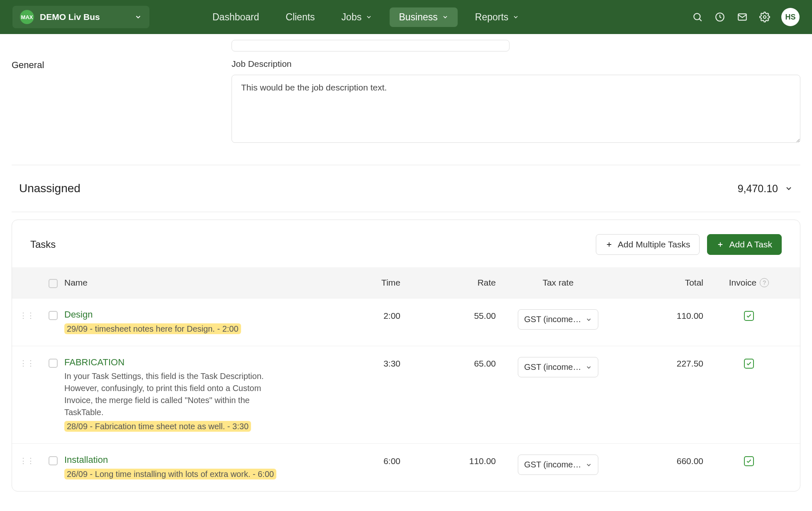  Describe the element at coordinates (406, 467) in the screenshot. I see `task-row: ⋮⋮ Installation 26/09 - Long time instal…` at that location.